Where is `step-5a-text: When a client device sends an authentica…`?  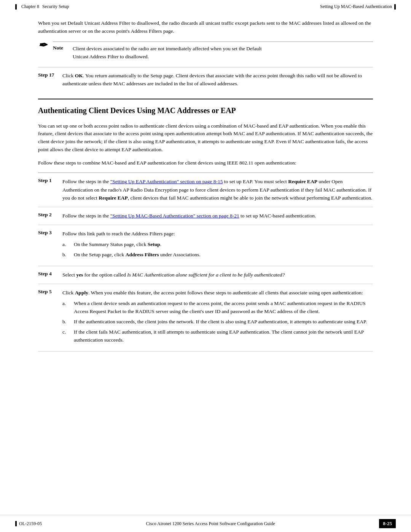 step-5a-text: When a client device sends an authentica… is located at coordinates (223, 308).